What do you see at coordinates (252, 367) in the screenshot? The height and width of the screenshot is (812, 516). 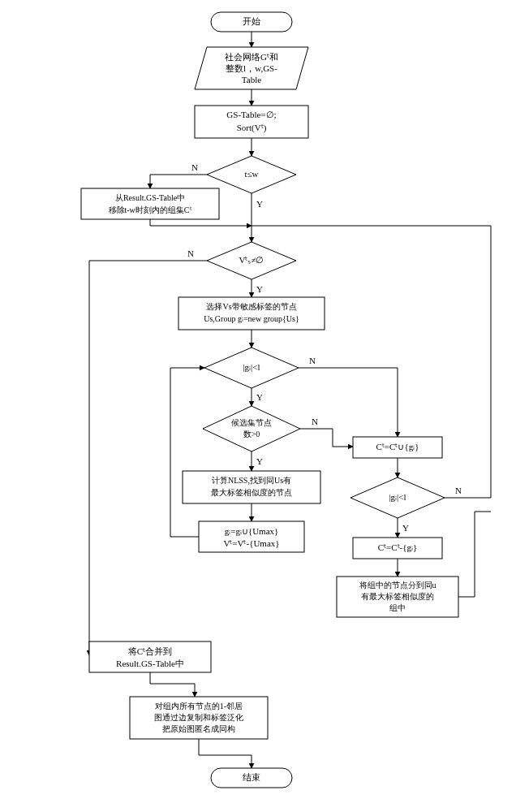 I see `gi1-label: |gᵢ|<l` at bounding box center [252, 367].